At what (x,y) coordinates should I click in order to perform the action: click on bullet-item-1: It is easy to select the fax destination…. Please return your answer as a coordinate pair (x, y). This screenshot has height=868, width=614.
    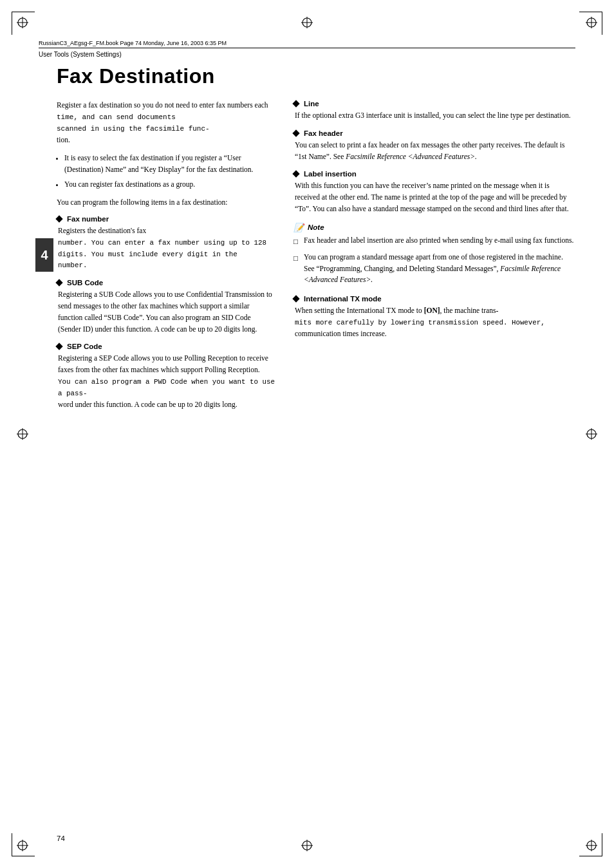
    Looking at the image, I should click on (170, 164).